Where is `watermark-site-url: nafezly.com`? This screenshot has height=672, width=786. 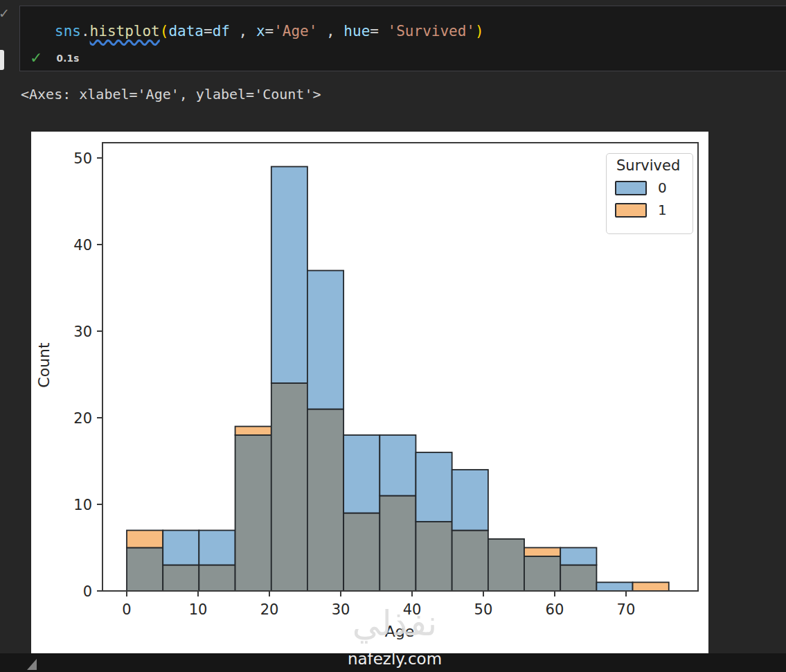 watermark-site-url: nafezly.com is located at coordinates (395, 659).